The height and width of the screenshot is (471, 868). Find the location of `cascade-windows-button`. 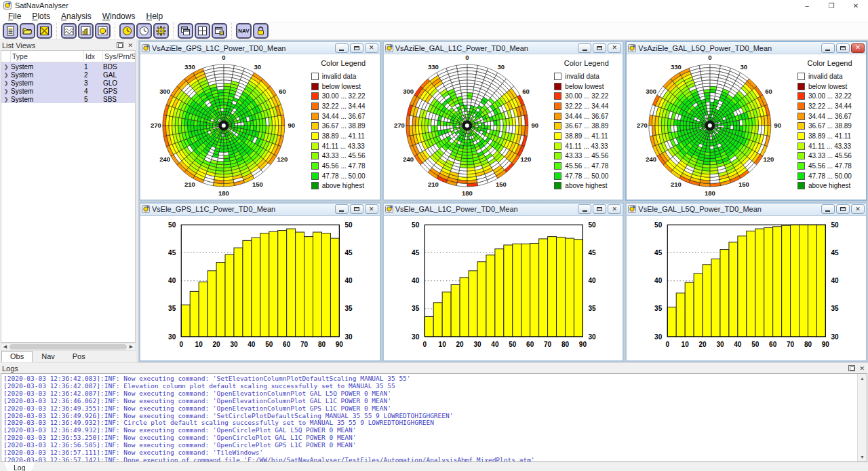

cascade-windows-button is located at coordinates (186, 31).